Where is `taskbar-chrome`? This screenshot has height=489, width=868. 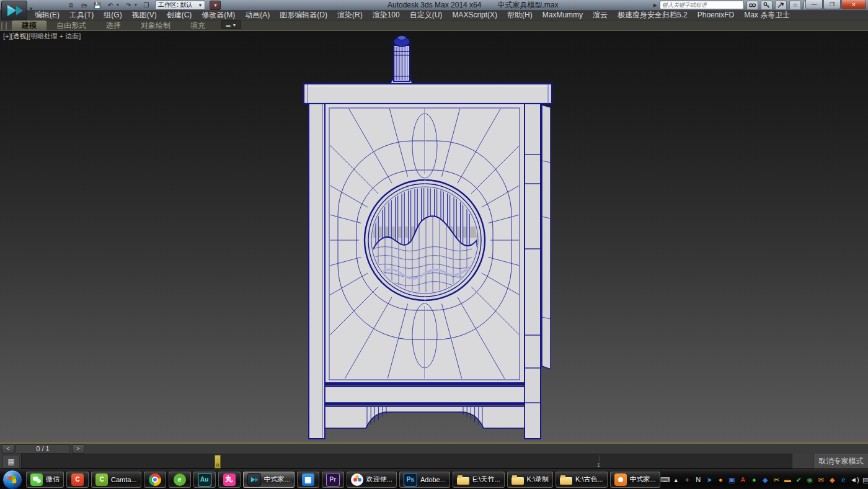
taskbar-chrome is located at coordinates (155, 480).